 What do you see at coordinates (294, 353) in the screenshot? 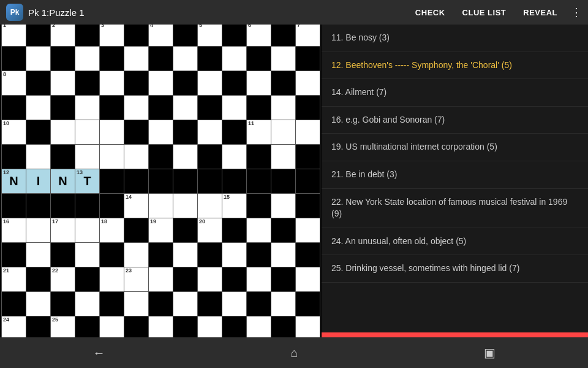
I see `home-button: ⌂` at bounding box center [294, 353].